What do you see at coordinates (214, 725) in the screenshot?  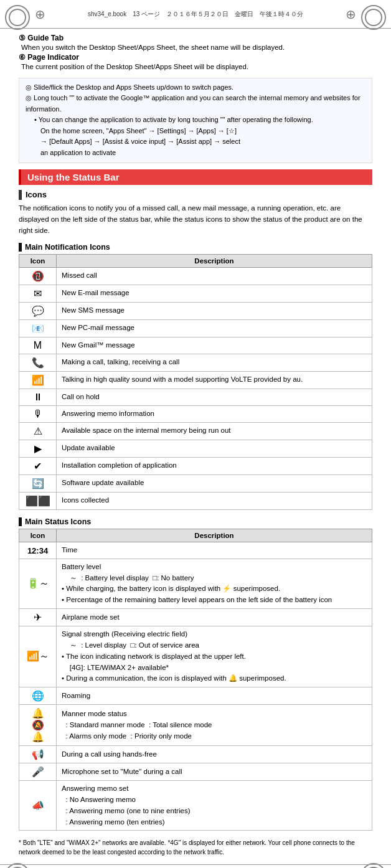 I see `desc-cell: Manner mode status : Standard manner mod…` at bounding box center [214, 725].